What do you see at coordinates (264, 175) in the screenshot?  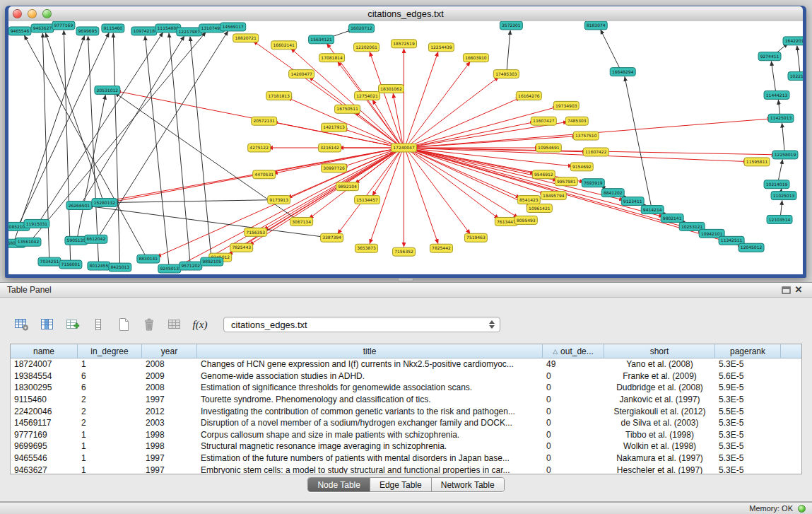 I see `graph-node: 4470531` at bounding box center [264, 175].